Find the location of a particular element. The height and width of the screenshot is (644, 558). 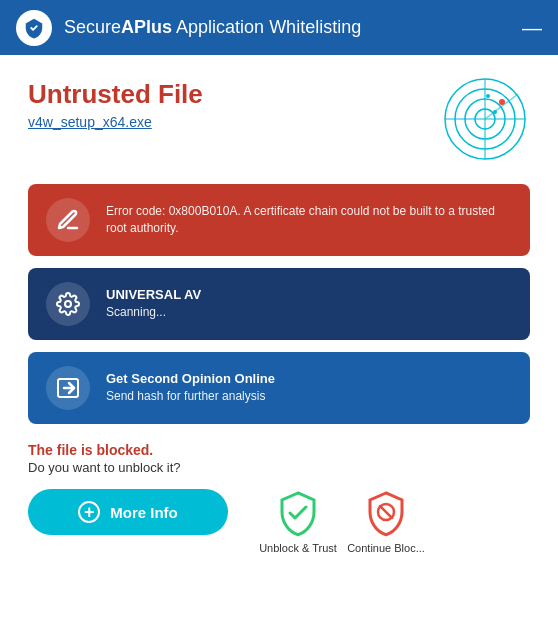

continue-block-label: Continue Bloc... is located at coordinates (386, 548).